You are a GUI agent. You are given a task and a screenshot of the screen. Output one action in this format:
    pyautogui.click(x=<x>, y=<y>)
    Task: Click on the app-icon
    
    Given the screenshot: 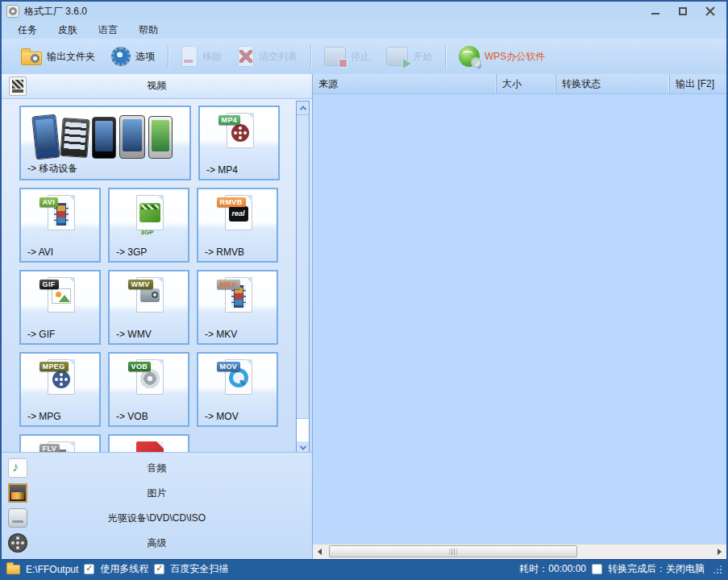 What is the action you would take?
    pyautogui.click(x=13, y=11)
    